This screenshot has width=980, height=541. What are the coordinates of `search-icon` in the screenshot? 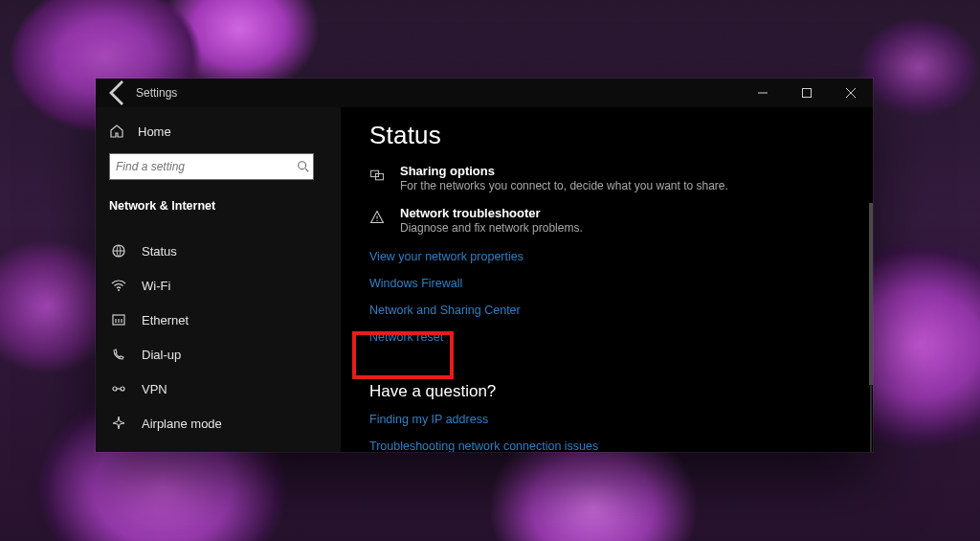 It's located at (303, 167).